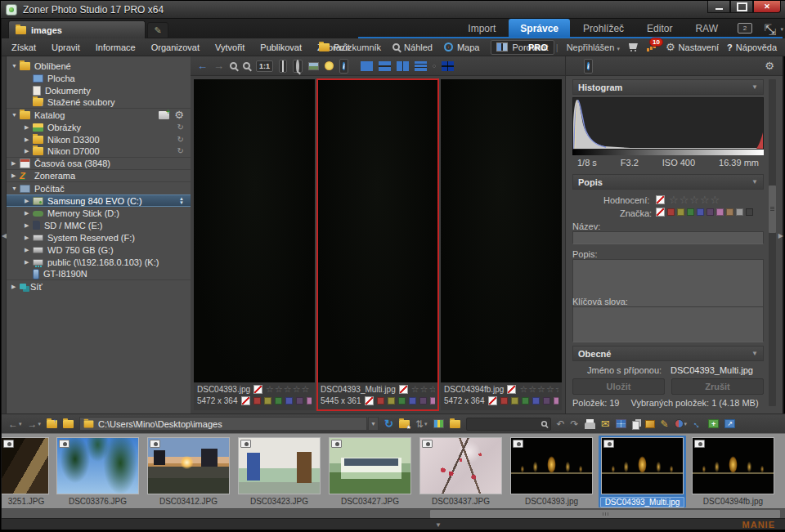  I want to click on tab-prohlizec: Prohlížeč, so click(603, 29).